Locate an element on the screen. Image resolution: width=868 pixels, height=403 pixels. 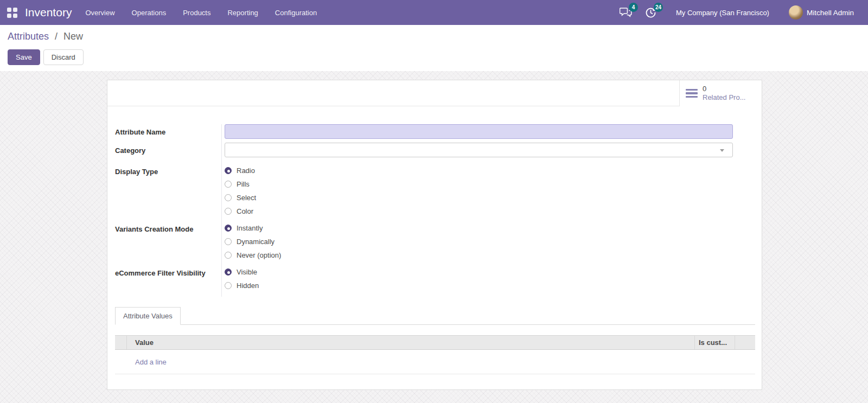
attribute-name-input is located at coordinates (478, 131).